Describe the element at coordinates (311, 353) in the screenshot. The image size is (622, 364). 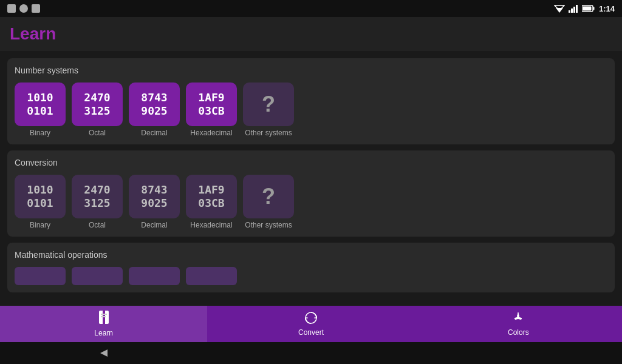
I see `home-button` at that location.